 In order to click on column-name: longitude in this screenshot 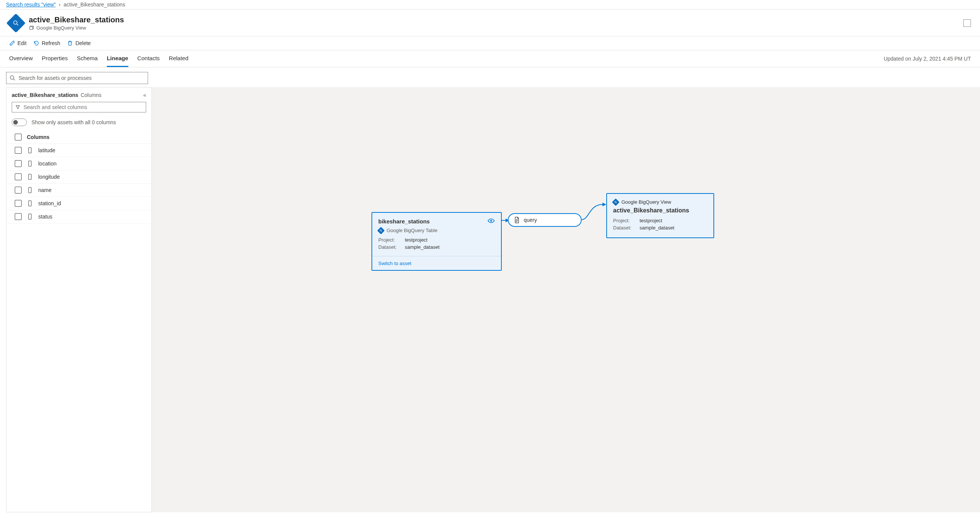, I will do `click(49, 177)`.